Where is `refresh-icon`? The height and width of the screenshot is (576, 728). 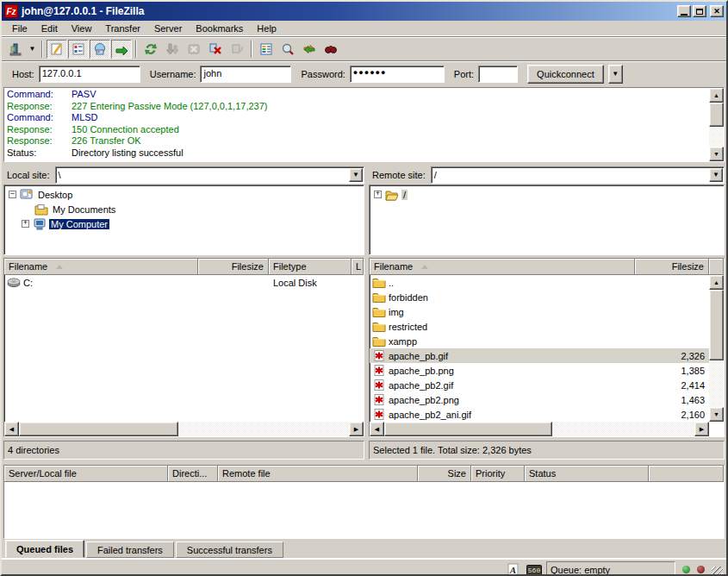
refresh-icon is located at coordinates (151, 49).